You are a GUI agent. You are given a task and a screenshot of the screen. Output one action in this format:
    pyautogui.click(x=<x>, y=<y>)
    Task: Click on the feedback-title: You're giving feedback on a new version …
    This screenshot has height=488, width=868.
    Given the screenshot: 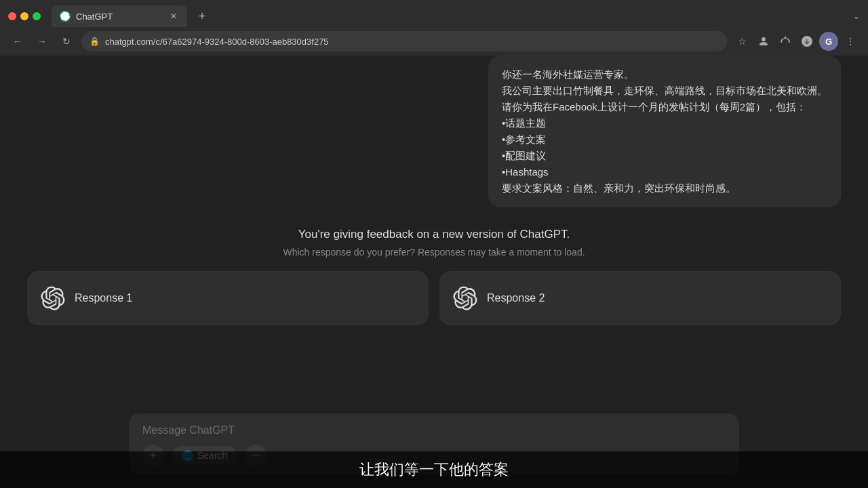 What is the action you would take?
    pyautogui.click(x=434, y=235)
    